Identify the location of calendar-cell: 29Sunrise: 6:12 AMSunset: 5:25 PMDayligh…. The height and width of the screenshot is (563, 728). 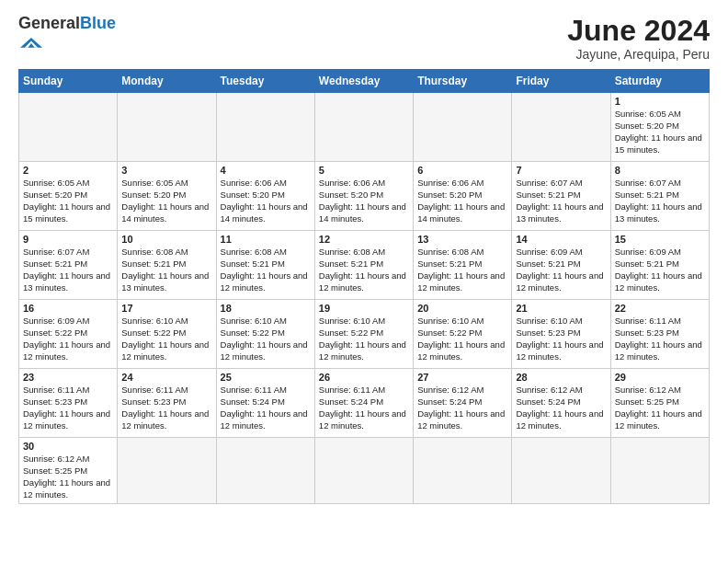
(660, 403).